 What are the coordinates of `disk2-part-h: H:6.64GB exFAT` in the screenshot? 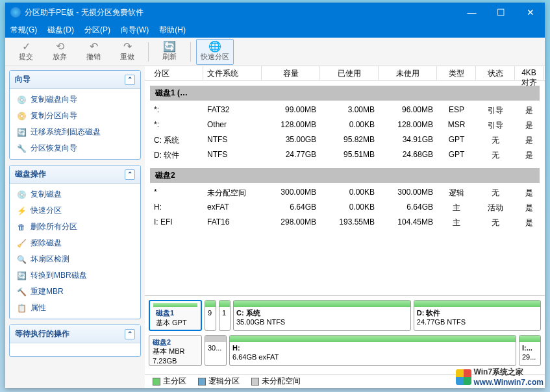 It's located at (373, 350).